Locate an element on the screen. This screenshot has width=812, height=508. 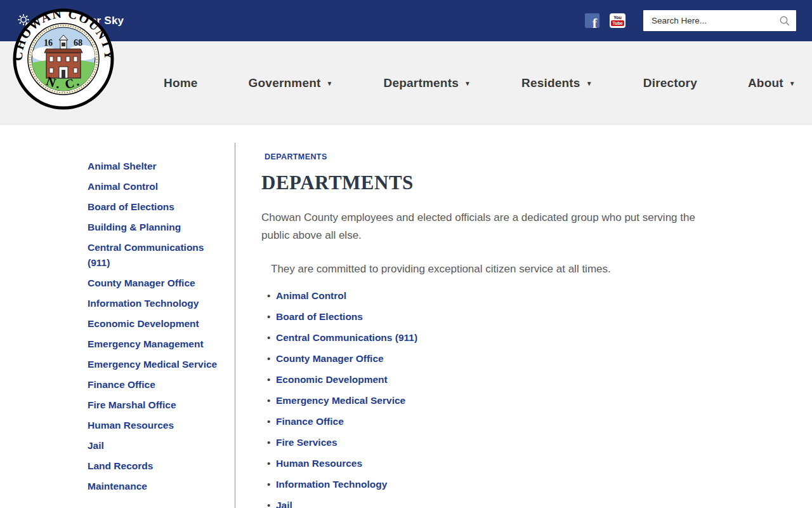
nav-item: Departments ▼ is located at coordinates (428, 83).